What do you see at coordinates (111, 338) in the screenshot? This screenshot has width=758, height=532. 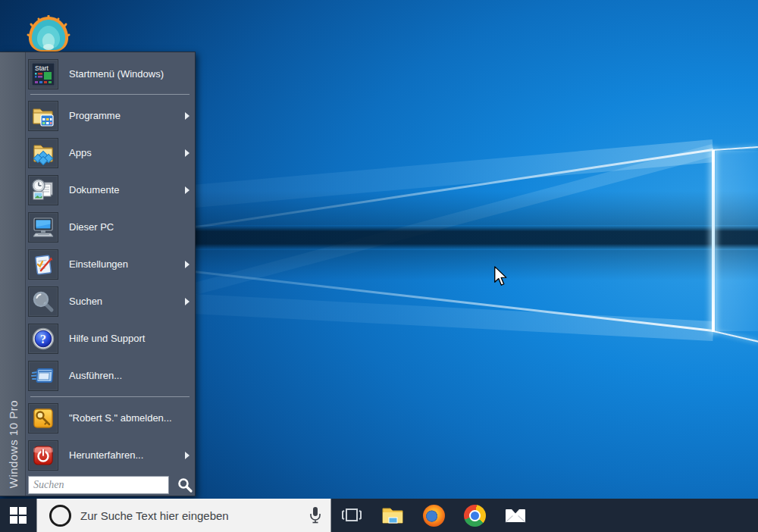 I see `menu-item-hilfe-und-support: ? Hilfe und Support` at bounding box center [111, 338].